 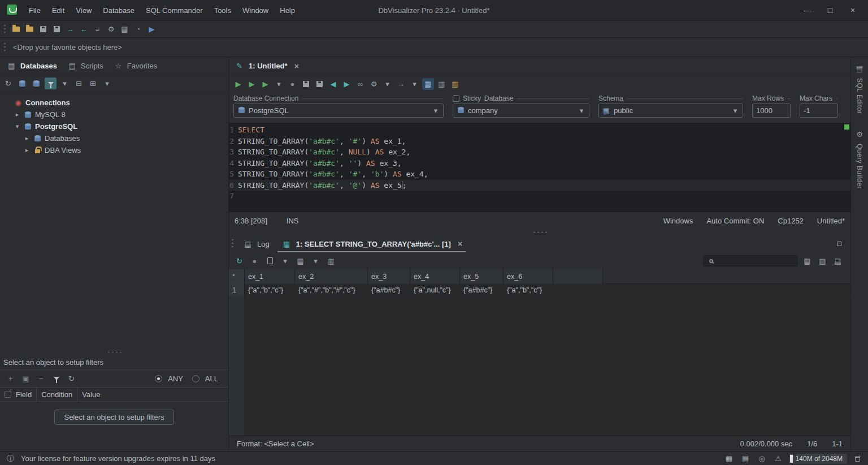 I want to click on clock-icon: ◔, so click(x=138, y=29).